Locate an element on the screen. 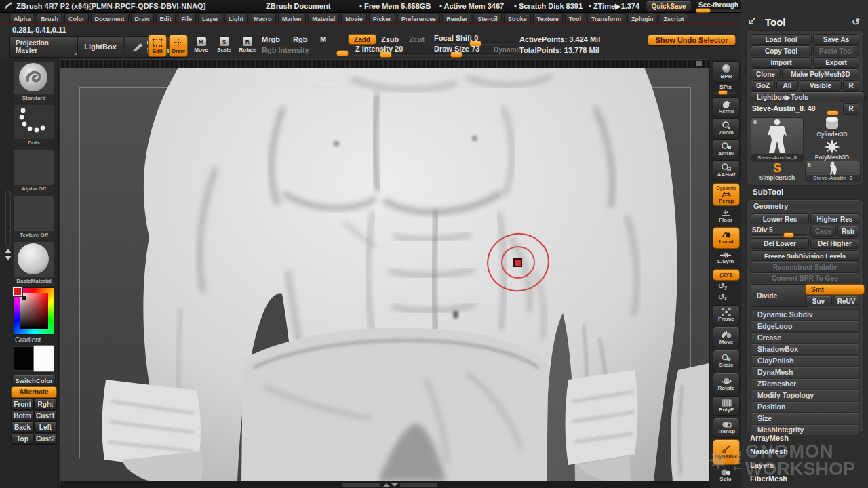 The image size is (868, 488). current-alpha-thumb: Alpha Off is located at coordinates (34, 171).